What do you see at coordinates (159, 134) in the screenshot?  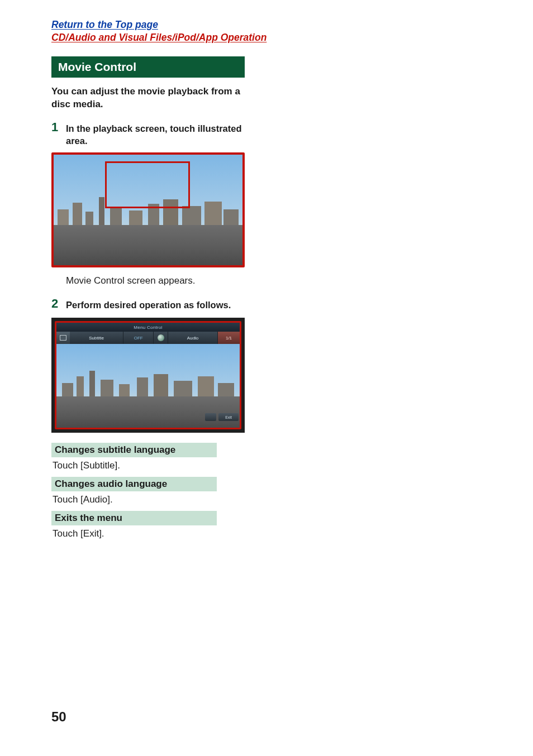 I see `step-instruction: In the playback screen, touch illustrate…` at bounding box center [159, 134].